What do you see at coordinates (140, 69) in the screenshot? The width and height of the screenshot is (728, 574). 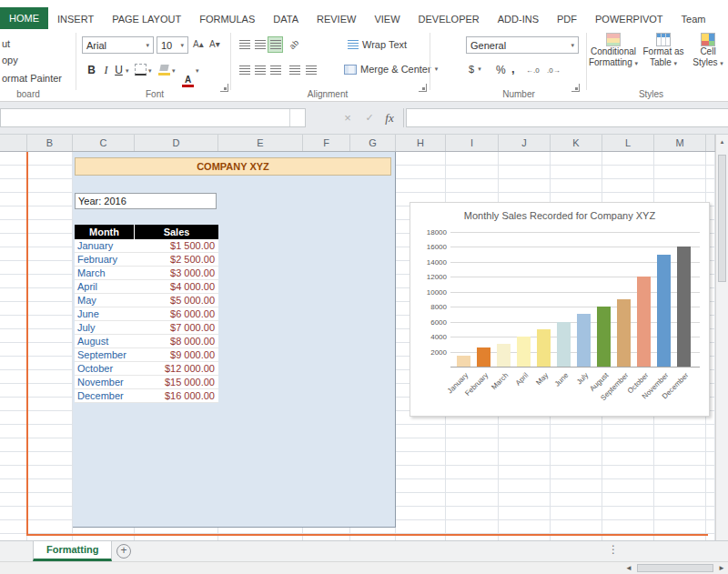 I see `borders-icon` at bounding box center [140, 69].